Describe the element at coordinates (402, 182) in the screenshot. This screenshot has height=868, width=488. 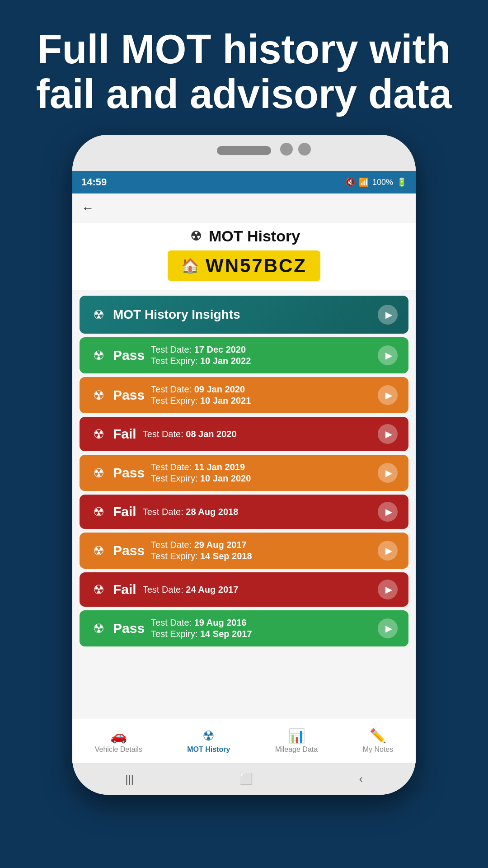
I see `battery-icon: 🔋` at that location.